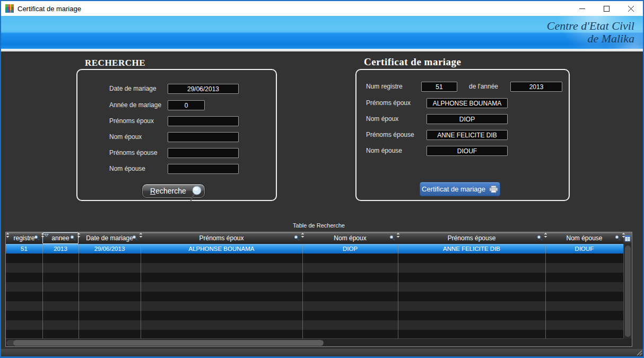 The image size is (644, 358). I want to click on field-label-cert-prenoms-epoux: Prénoms époux, so click(388, 103).